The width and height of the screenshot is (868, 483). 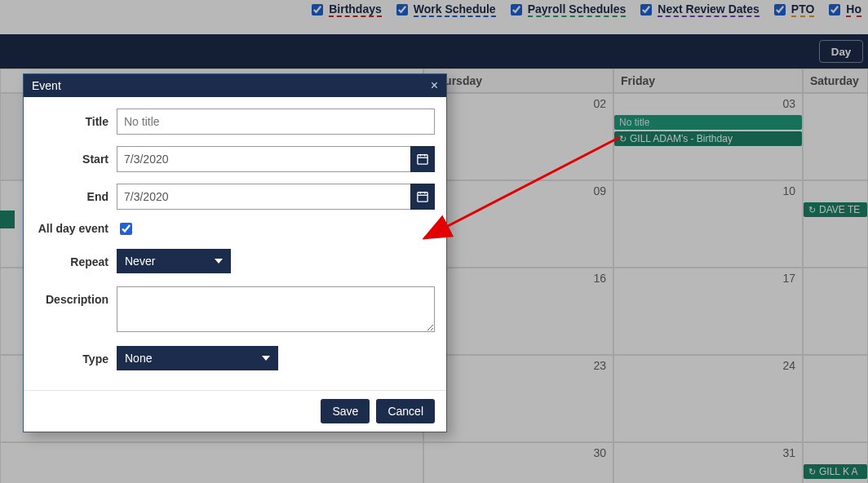 I want to click on repeat-select: Never, so click(x=174, y=261).